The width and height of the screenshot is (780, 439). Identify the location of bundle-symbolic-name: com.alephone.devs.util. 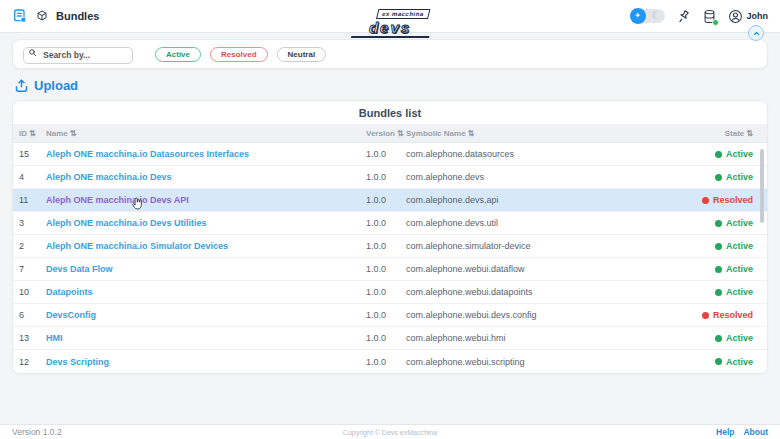
(536, 223).